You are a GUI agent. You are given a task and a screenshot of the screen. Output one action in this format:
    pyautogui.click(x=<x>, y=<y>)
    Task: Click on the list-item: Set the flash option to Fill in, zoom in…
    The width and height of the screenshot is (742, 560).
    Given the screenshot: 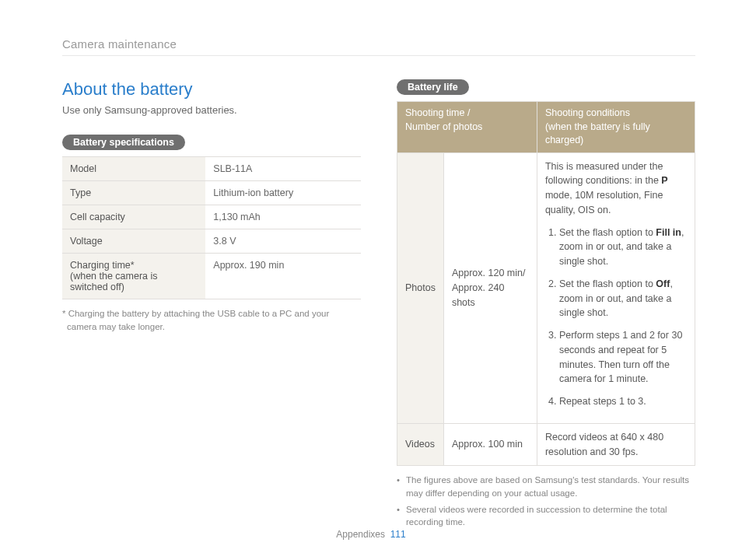 What is the action you would take?
    pyautogui.click(x=623, y=247)
    